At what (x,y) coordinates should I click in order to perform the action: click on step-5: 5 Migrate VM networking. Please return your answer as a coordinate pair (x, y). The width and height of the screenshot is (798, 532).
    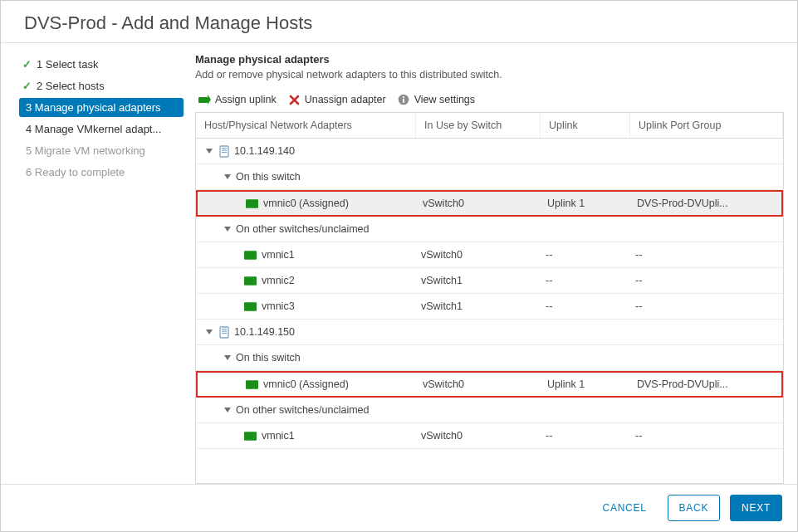
    Looking at the image, I should click on (101, 151).